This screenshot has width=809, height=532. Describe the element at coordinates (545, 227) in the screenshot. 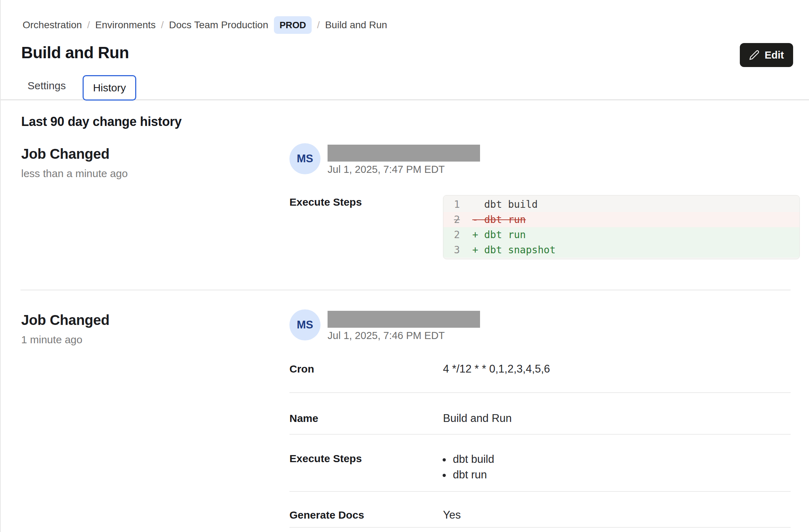

I see `execute-steps-row: Execute Steps 1 dbt build 2- dbt run 2+ …` at that location.